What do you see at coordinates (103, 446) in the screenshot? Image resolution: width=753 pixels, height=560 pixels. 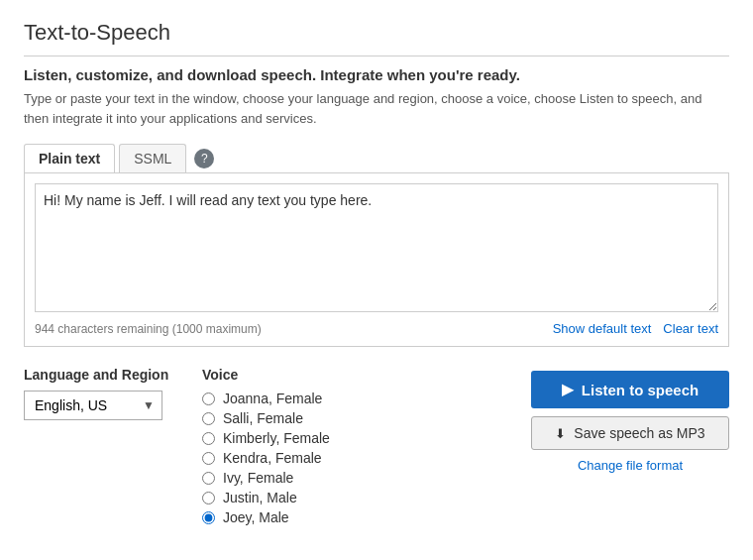 I see `language-region-section: Language and Region English, US English,…` at bounding box center [103, 446].